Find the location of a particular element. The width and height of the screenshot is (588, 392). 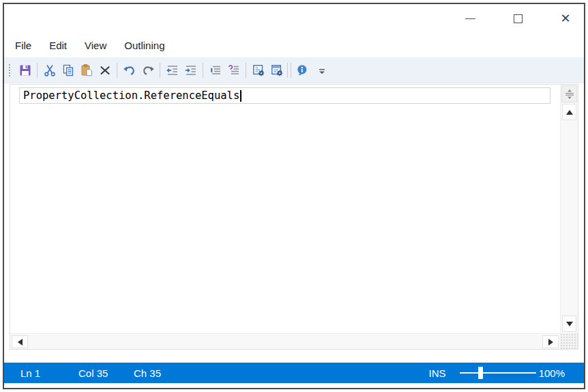

current-line-highlight: PropertyCollection.ReferenceEquals is located at coordinates (285, 96).